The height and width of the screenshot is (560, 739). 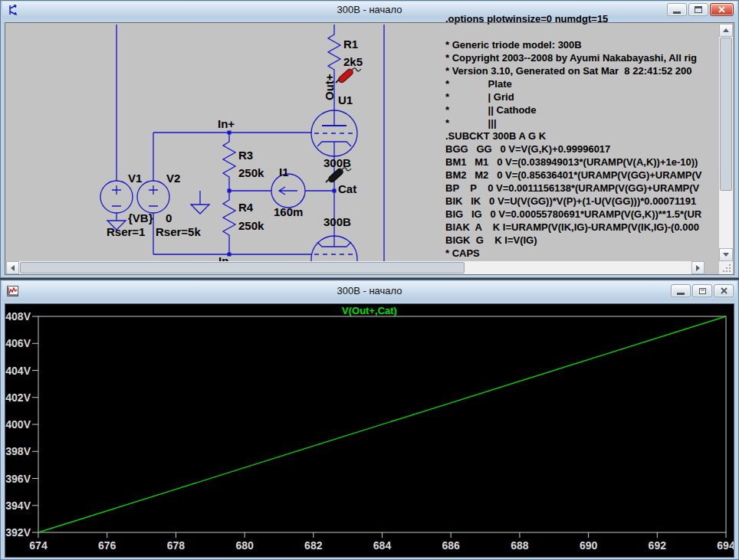 What do you see at coordinates (314, 545) in the screenshot?
I see `x-tick-label: 682` at bounding box center [314, 545].